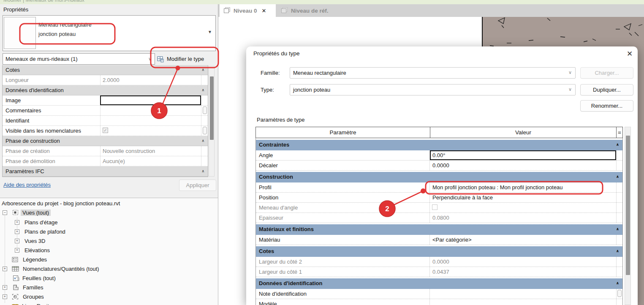  I want to click on table-scrollbar, so click(628, 216).